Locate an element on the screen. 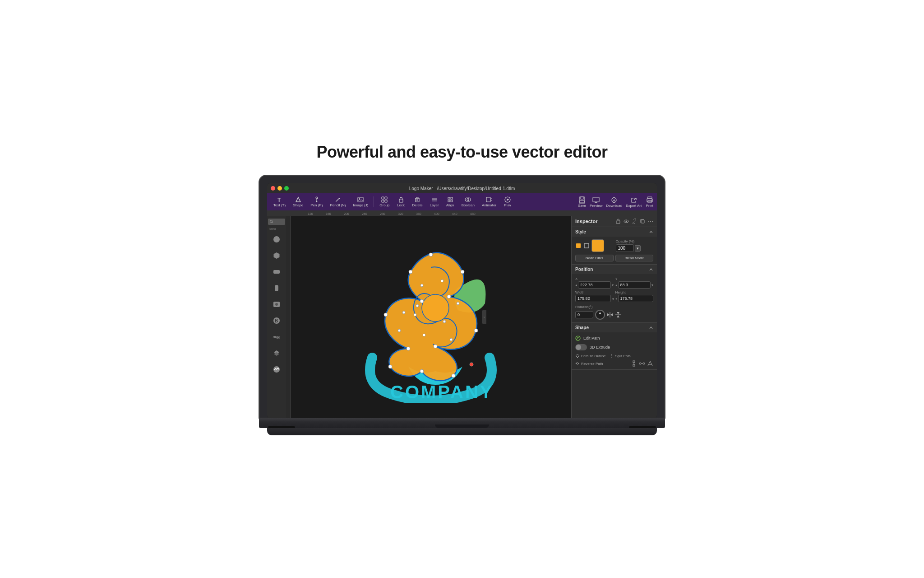  tool-hexagon is located at coordinates (277, 256).